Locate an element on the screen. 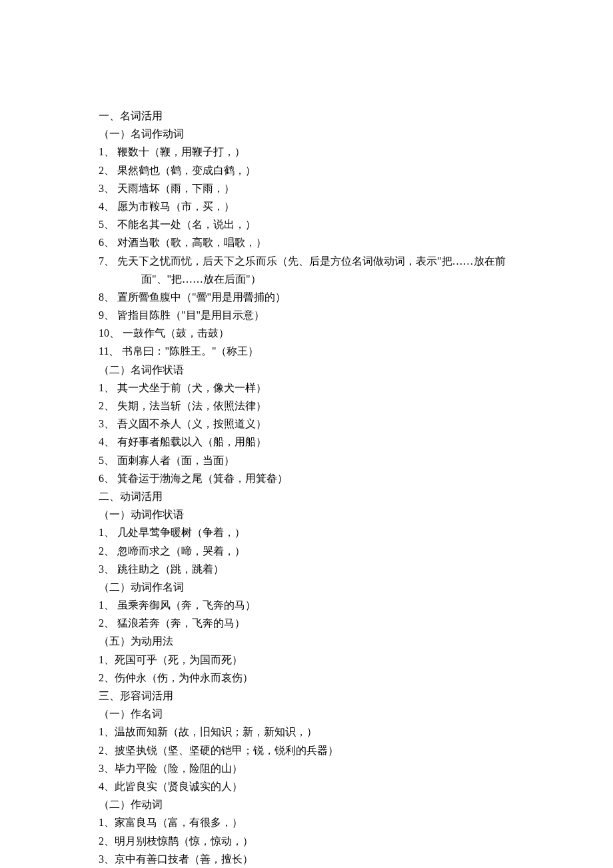 This screenshot has width=613, height=868. text-line: 5、 面刺寡人者（面，当面） is located at coordinates (306, 460).